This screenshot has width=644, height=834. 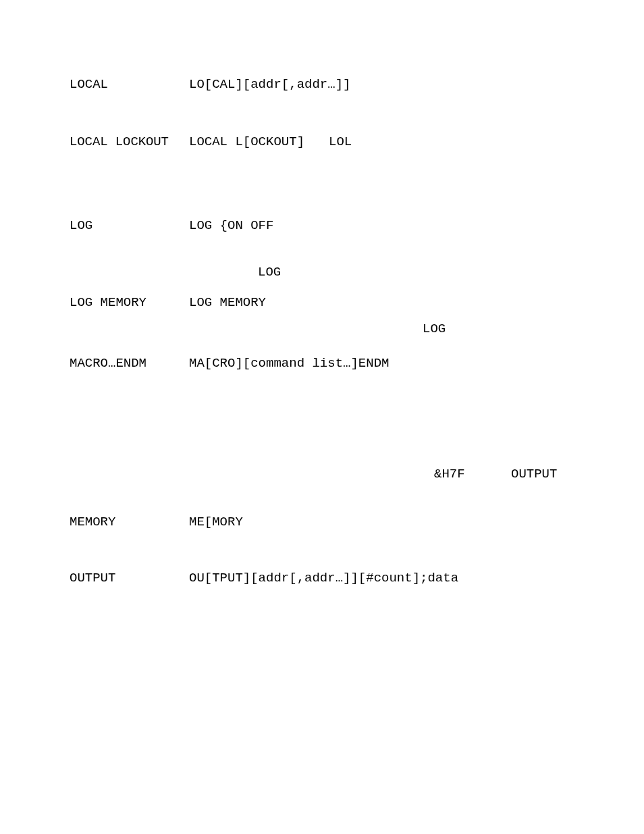 I want to click on inline-log-ref: LOG, so click(x=269, y=272).